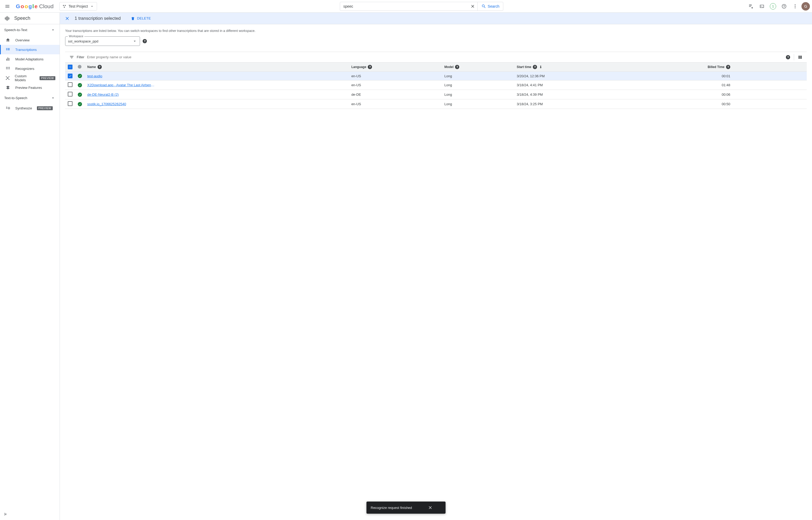 Image resolution: width=812 pixels, height=520 pixels. What do you see at coordinates (121, 85) in the screenshot?
I see `transcription-link: X2Download.app - Avatar The Last Airbend…` at bounding box center [121, 85].